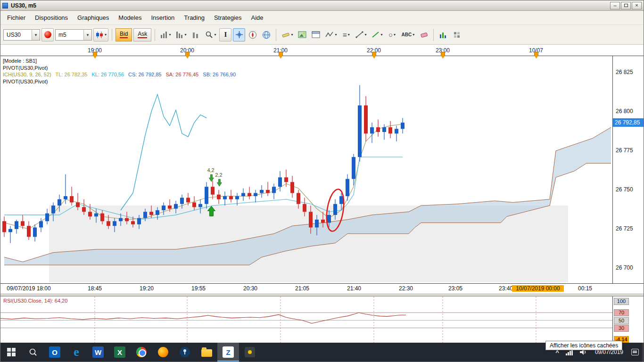 This screenshot has width=644, height=362. What do you see at coordinates (457, 35) in the screenshot?
I see `objects-button` at bounding box center [457, 35].